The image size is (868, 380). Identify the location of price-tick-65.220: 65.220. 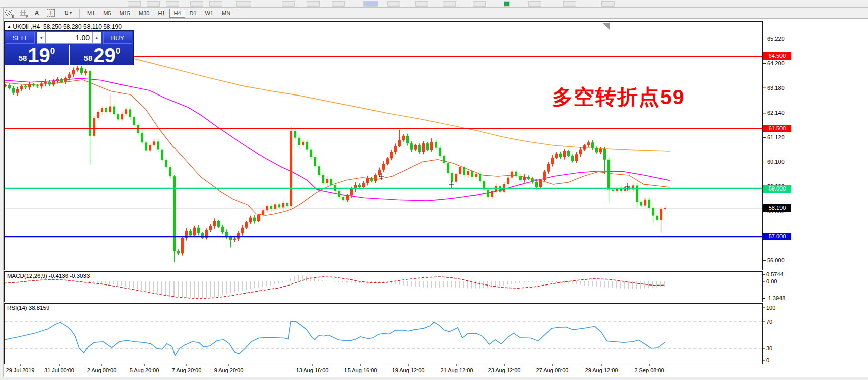
(776, 39).